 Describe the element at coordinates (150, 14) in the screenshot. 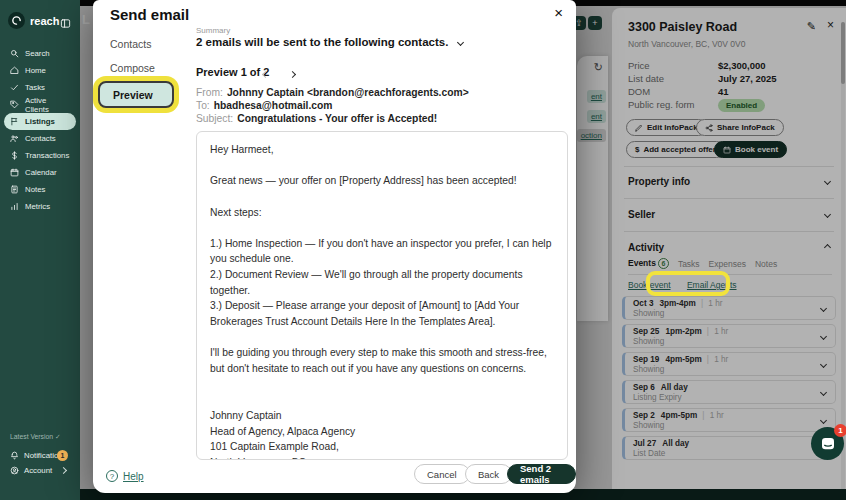

I see `modal-title: Send email` at that location.